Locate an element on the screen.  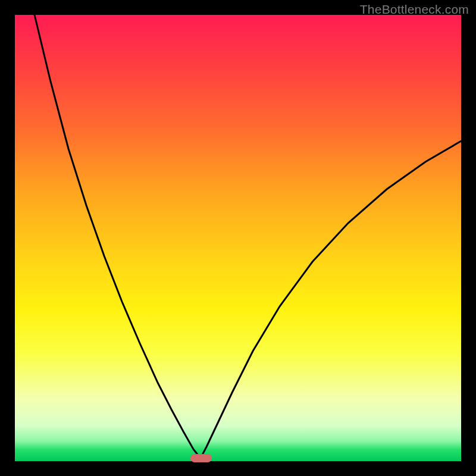
minimum-marker is located at coordinates (201, 458).